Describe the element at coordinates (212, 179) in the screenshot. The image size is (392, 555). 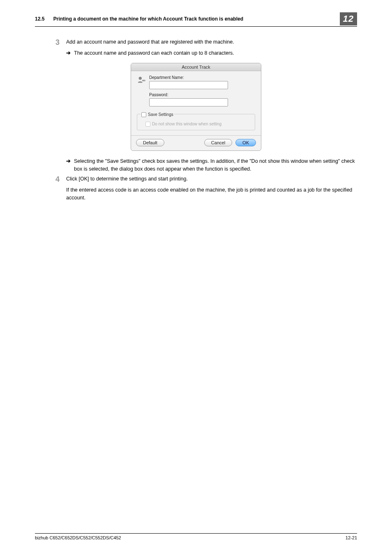
I see `step-text-a: Click [OK] to determine the settings and…` at that location.